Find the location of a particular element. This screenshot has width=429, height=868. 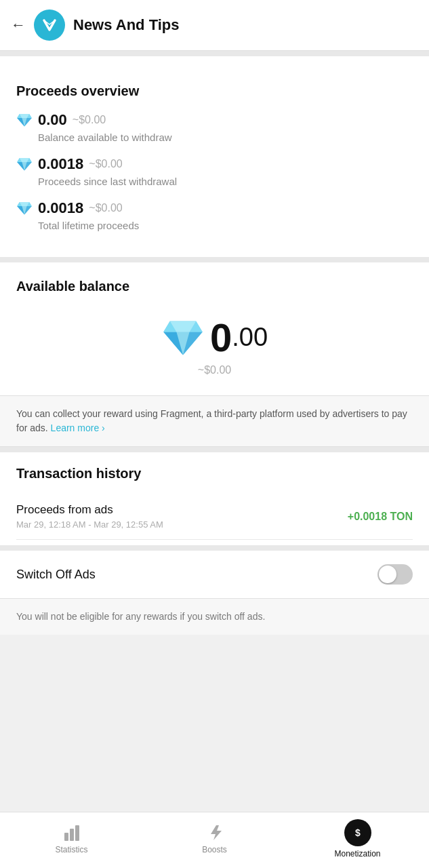

statistics-label: Statistics is located at coordinates (71, 850).